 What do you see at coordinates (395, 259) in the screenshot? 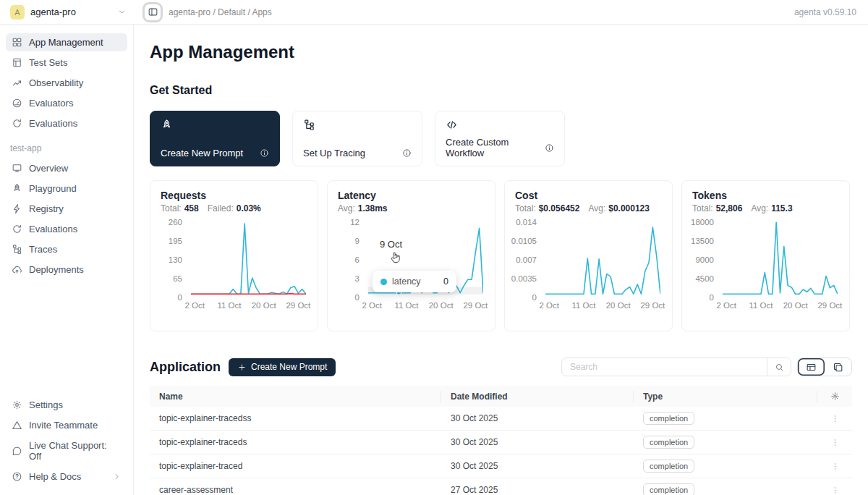
I see `hand-cursor-icon` at bounding box center [395, 259].